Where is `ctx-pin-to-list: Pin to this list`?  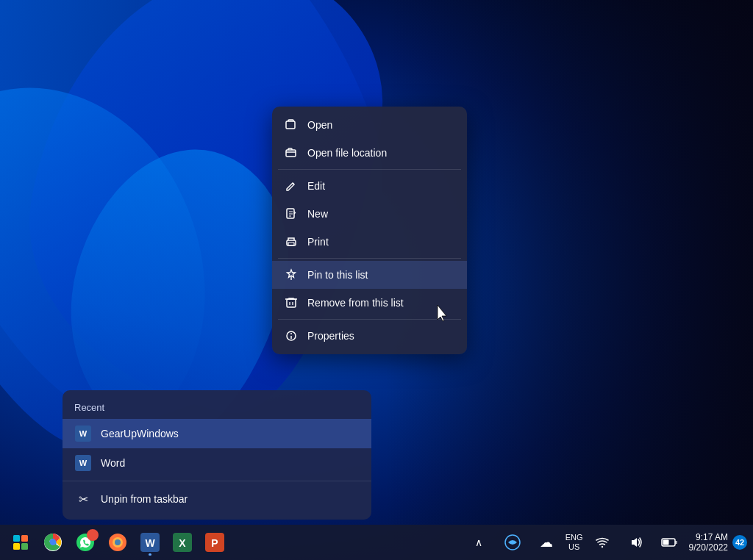
ctx-pin-to-list: Pin to this list is located at coordinates (369, 275).